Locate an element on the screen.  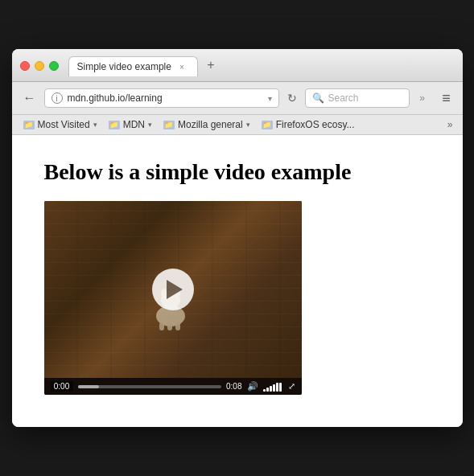
info-icon: i is located at coordinates (57, 98).